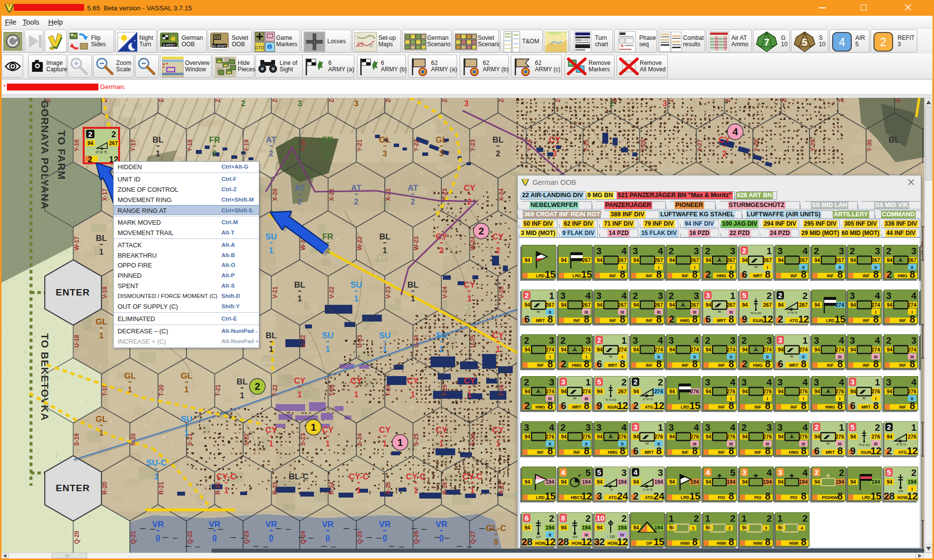 The height and width of the screenshot is (560, 934). I want to click on svg-text: 267, so click(695, 305).